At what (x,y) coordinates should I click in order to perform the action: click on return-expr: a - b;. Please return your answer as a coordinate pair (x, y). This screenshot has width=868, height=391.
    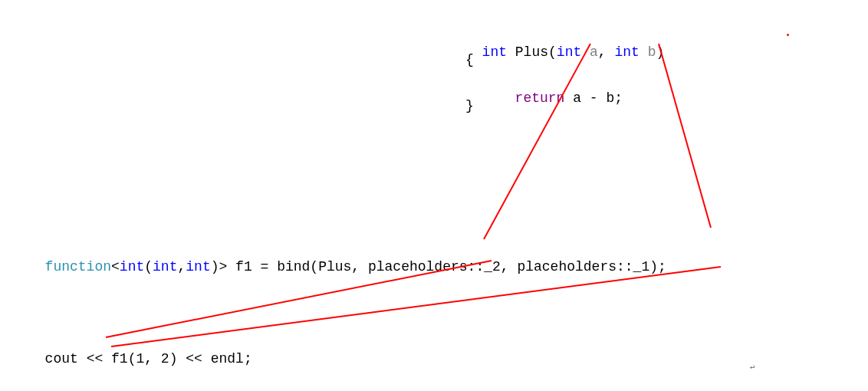
    Looking at the image, I should click on (593, 98).